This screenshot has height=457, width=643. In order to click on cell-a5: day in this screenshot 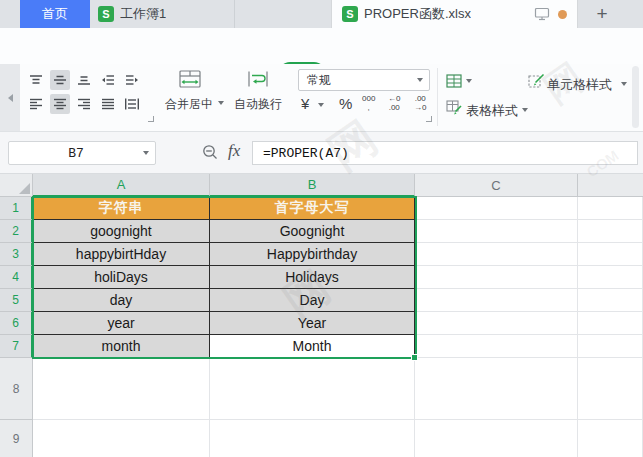, I will do `click(122, 300)`.